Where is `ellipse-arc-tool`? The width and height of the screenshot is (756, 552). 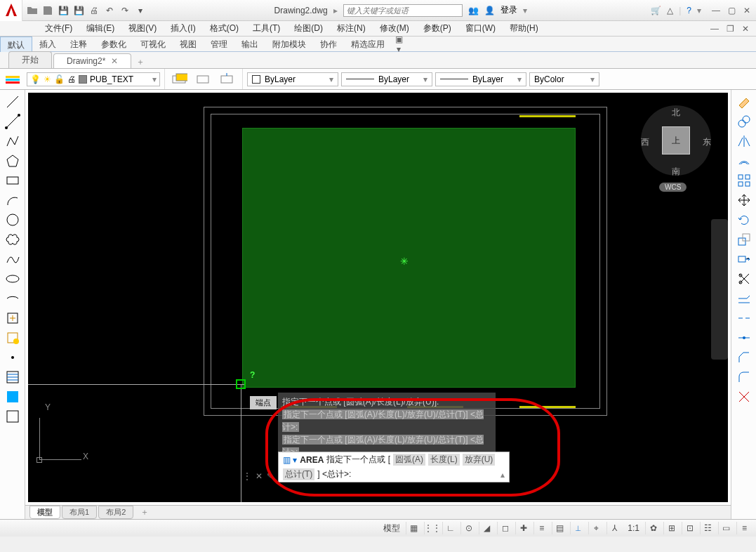
ellipse-arc-tool is located at coordinates (13, 298).